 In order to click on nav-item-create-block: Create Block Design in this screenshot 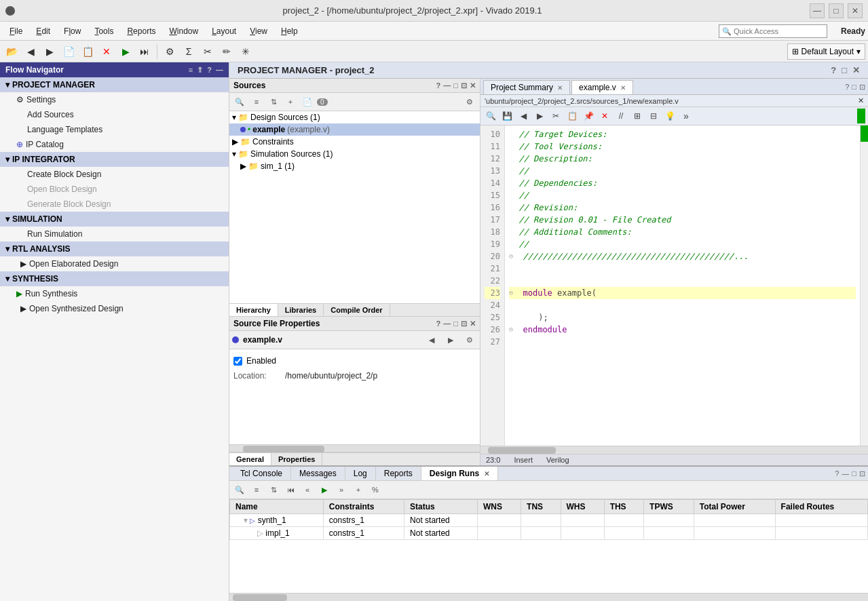, I will do `click(114, 174)`.